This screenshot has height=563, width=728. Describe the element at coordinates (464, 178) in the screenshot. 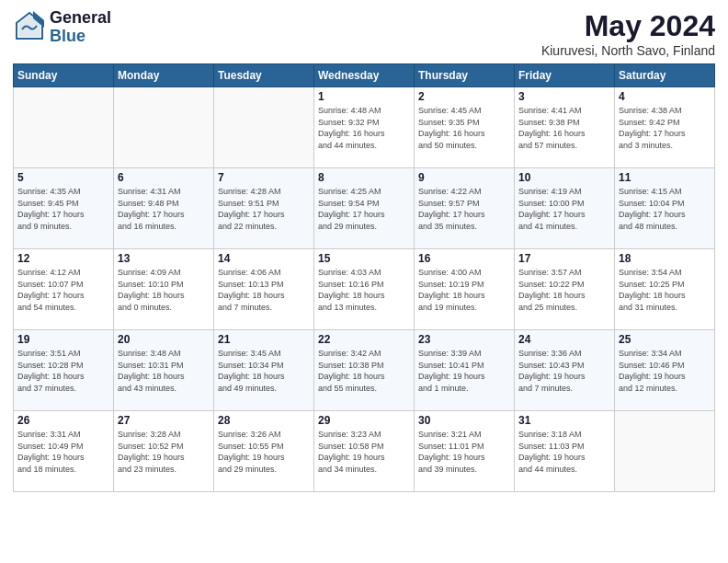

I see `day-number: 9` at that location.